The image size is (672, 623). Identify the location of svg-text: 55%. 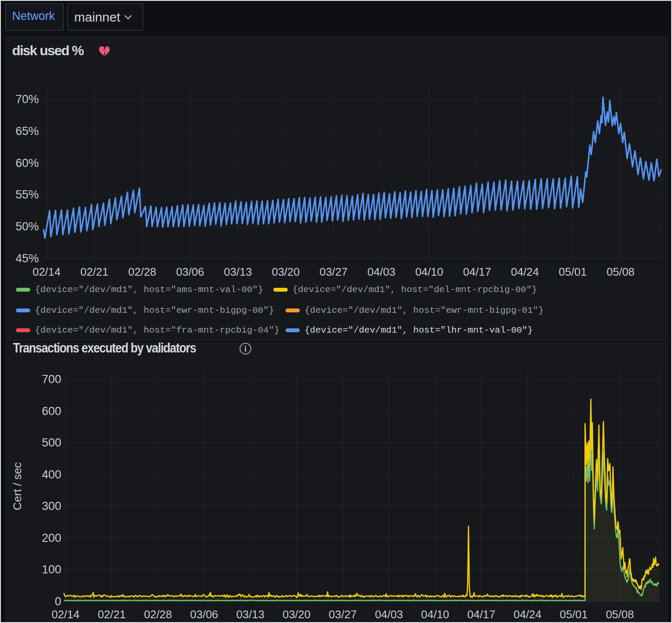
(27, 195).